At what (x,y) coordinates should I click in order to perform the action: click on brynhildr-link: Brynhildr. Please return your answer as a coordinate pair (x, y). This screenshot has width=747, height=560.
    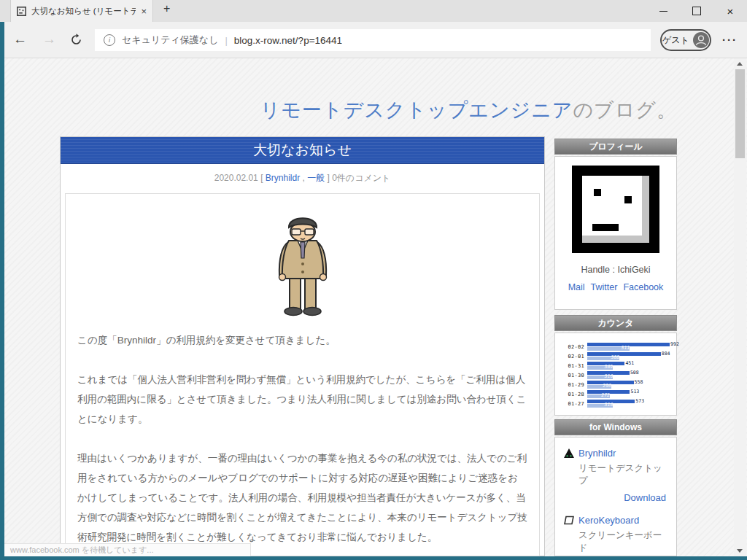
    Looking at the image, I should click on (597, 454).